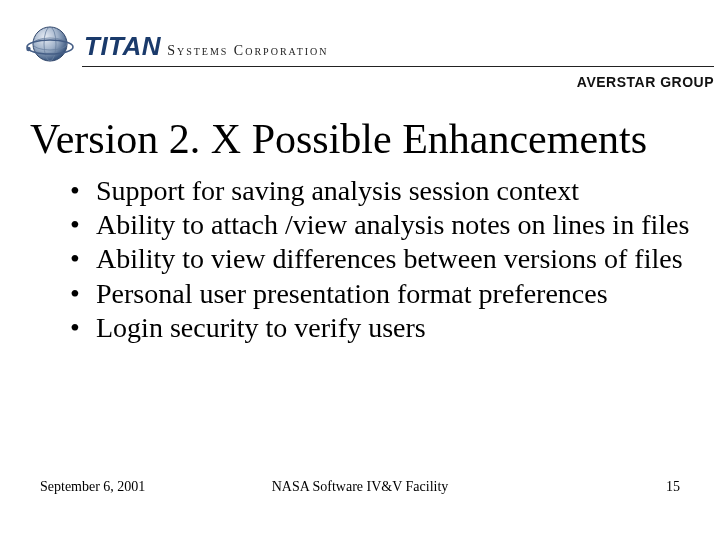  What do you see at coordinates (248, 51) in the screenshot?
I see `logo-brand-sub: Systems Corporation` at bounding box center [248, 51].